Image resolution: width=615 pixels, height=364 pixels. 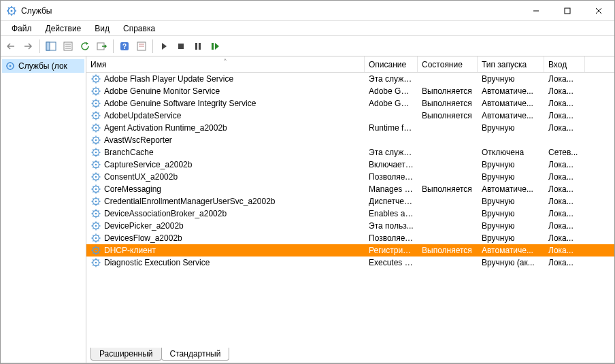 I want to click on services-icon, so click(x=10, y=66).